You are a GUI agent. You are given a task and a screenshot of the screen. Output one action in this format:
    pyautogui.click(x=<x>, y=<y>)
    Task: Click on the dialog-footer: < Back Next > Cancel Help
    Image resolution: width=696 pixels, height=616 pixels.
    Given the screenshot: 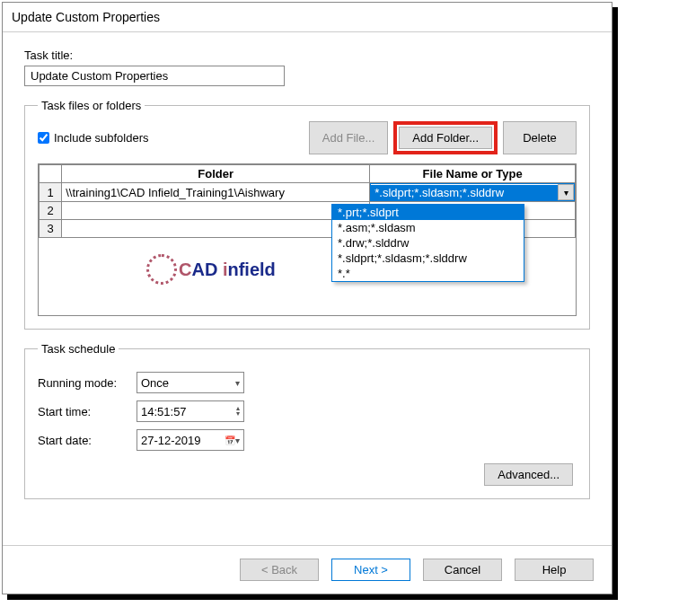 What is the action you would take?
    pyautogui.click(x=307, y=569)
    